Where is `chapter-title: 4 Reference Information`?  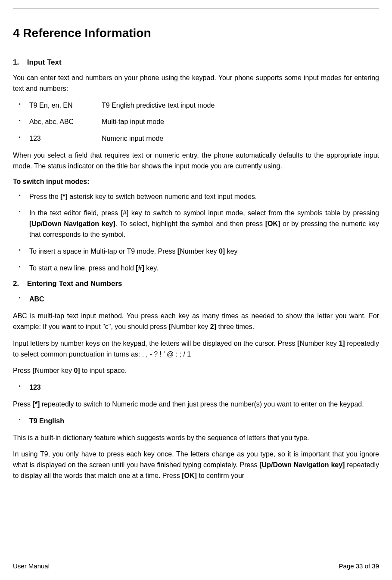
chapter-title: 4 Reference Information is located at coordinates (196, 33).